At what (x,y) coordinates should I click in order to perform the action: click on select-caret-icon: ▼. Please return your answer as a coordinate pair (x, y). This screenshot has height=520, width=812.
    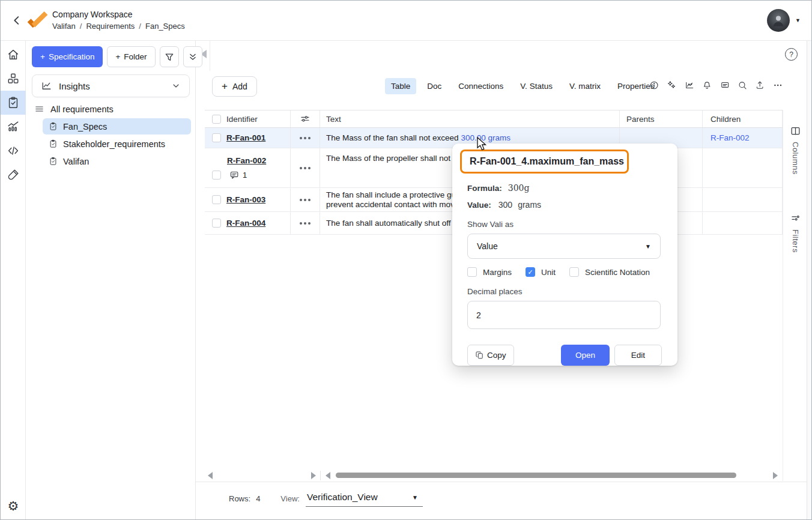
    Looking at the image, I should click on (648, 246).